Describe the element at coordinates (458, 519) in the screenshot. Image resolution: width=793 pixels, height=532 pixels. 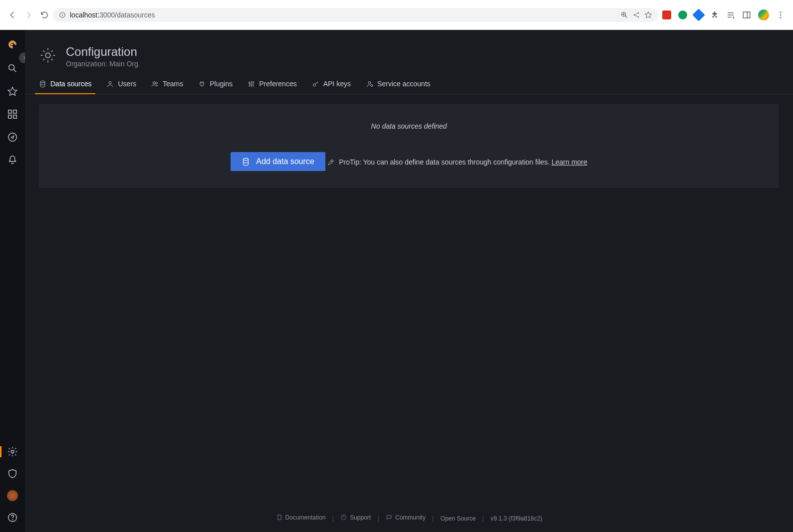
I see `footer-label: Open Source` at that location.